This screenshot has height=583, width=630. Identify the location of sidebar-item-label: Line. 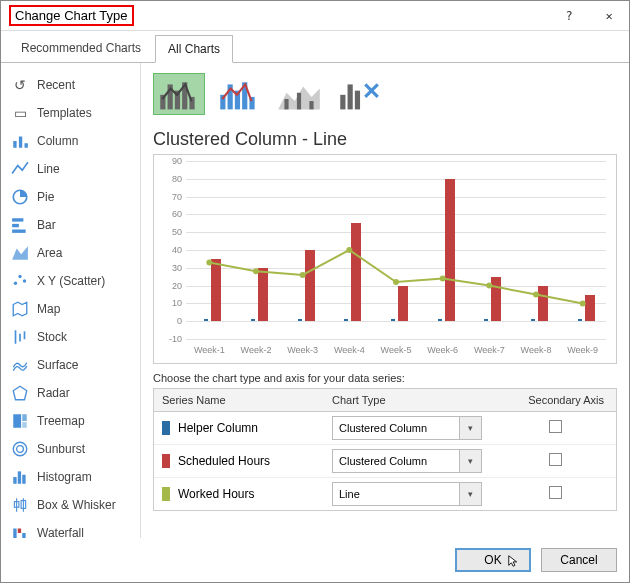
(48, 169).